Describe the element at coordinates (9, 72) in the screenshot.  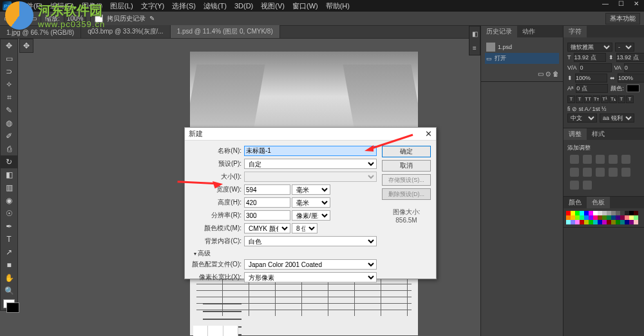
I see `lasso-tool: ⊃` at that location.